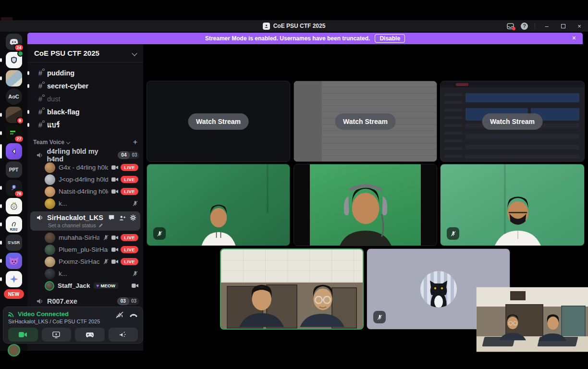  Describe the element at coordinates (439, 289) in the screenshot. I see `cat-avatar` at that location.